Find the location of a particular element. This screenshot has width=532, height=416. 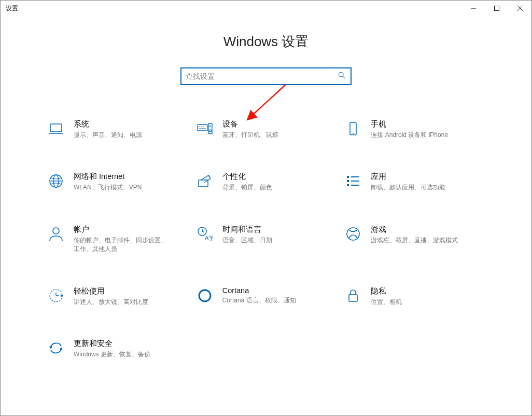

category-title: 设备 is located at coordinates (250, 124).